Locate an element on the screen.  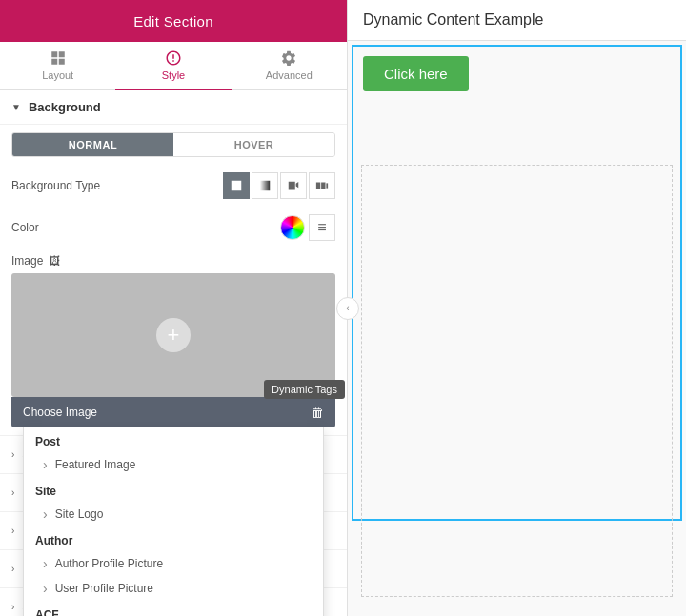
dropdown-group-author: Author is located at coordinates (173, 539).